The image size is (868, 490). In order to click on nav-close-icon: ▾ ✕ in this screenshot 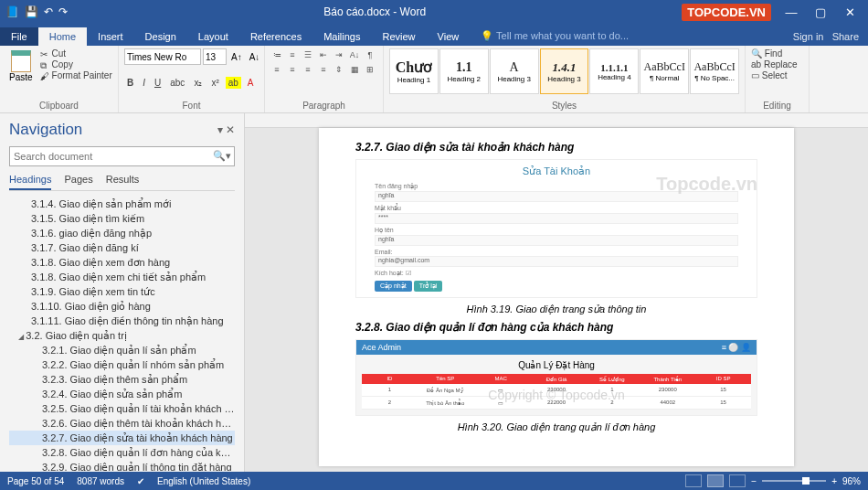, I will do `click(227, 130)`.